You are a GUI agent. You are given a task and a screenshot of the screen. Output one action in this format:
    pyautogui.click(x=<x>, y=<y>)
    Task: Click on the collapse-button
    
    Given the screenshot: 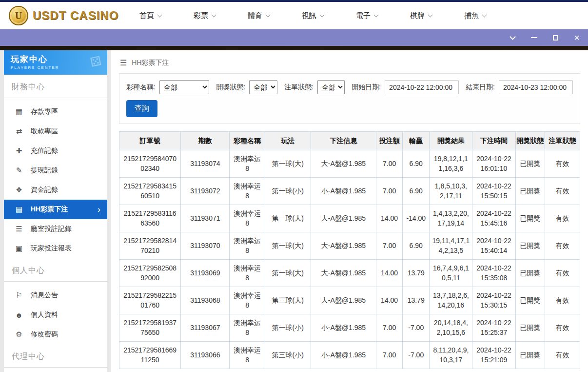 What is the action you would take?
    pyautogui.click(x=512, y=38)
    